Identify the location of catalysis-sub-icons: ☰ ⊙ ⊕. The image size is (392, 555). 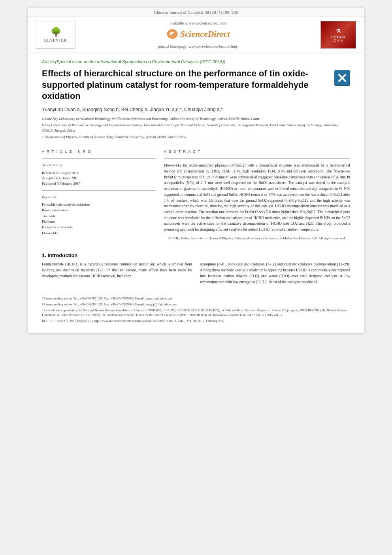
(338, 40).